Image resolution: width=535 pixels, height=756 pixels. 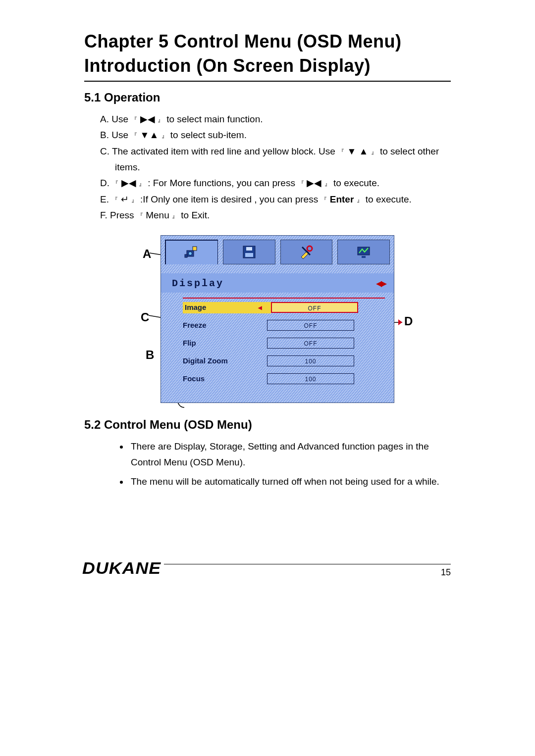 What do you see at coordinates (306, 252) in the screenshot?
I see `tools-icon` at bounding box center [306, 252].